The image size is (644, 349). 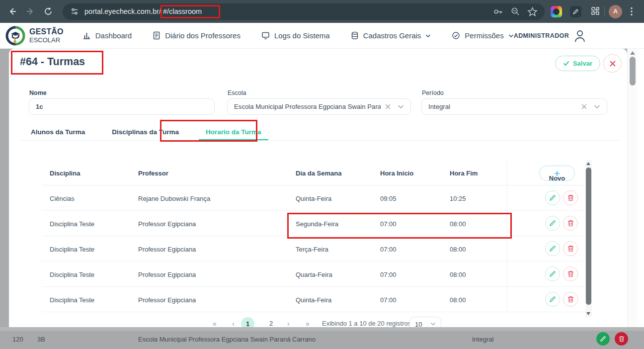 What do you see at coordinates (603, 339) in the screenshot?
I see `bg-edit-button` at bounding box center [603, 339].